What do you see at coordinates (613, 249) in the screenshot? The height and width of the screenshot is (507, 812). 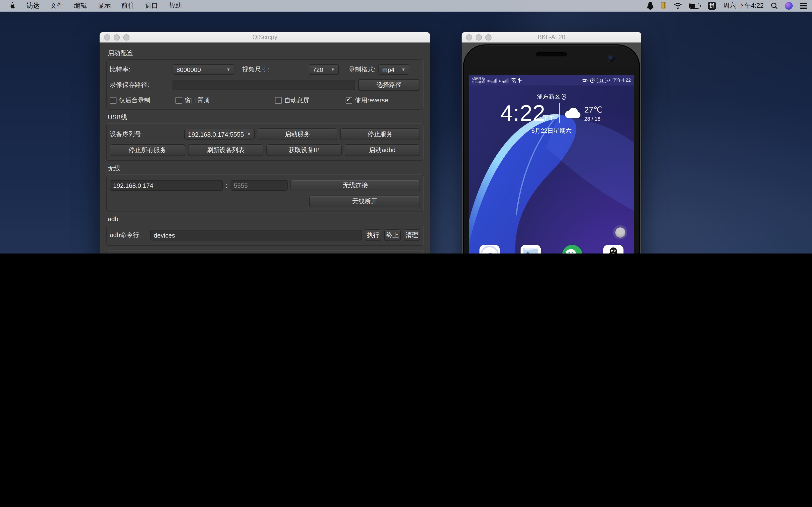 I see `qq-app-icon` at bounding box center [613, 249].